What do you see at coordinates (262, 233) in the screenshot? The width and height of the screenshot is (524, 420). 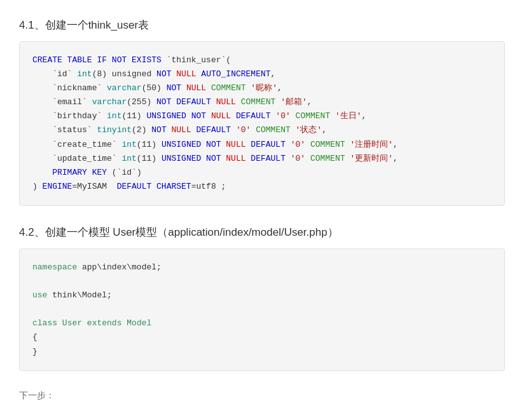 I see `section-42-title: 4.2、创建一个模型 User模型（application/index/mode…` at bounding box center [262, 233].